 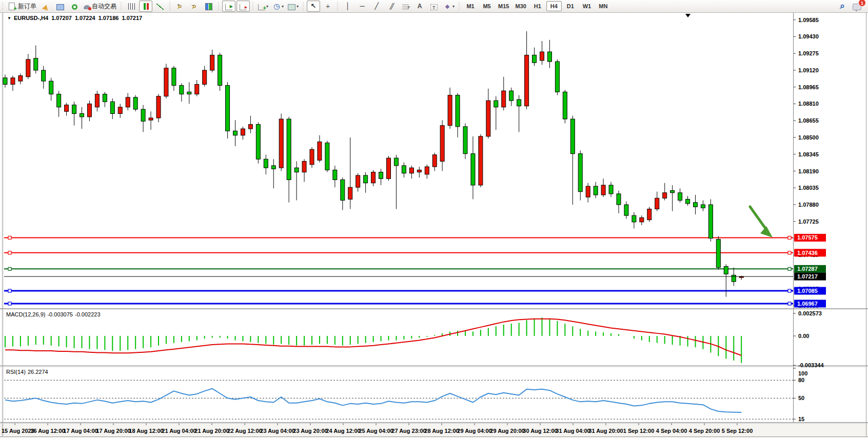 What do you see at coordinates (132, 18) in the screenshot?
I see `chart-close-value: 1.07217` at bounding box center [132, 18].